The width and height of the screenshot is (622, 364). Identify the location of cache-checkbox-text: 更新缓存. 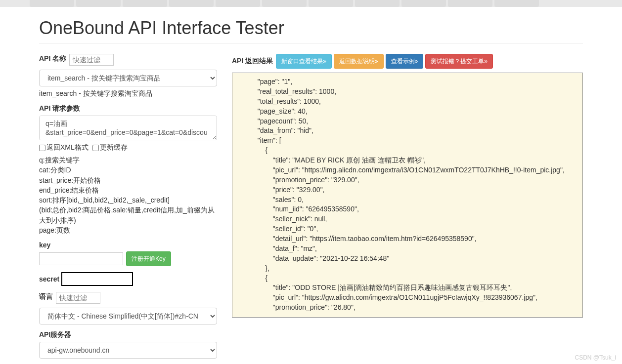
(114, 148).